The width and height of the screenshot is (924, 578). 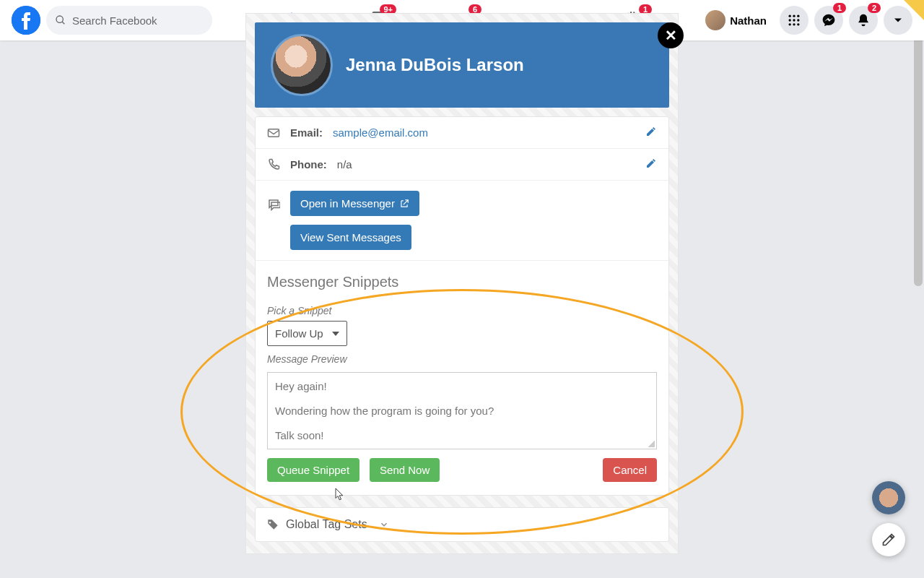 I want to click on compose-icon, so click(x=889, y=540).